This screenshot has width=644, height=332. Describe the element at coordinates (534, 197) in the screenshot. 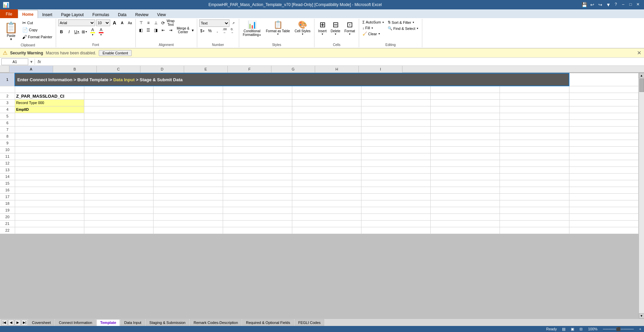

I see `cell-H17` at that location.